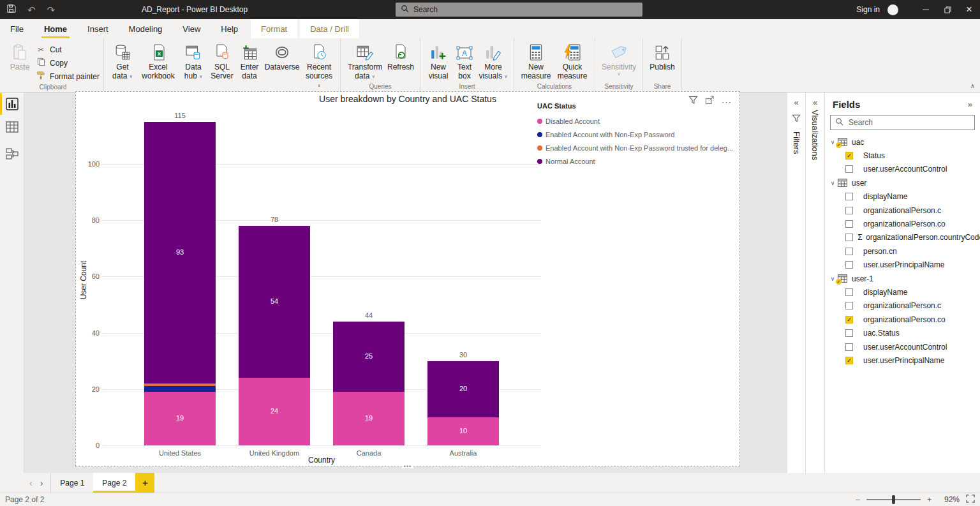 The height and width of the screenshot is (506, 980). I want to click on visual-drag-grip: •••, so click(408, 466).